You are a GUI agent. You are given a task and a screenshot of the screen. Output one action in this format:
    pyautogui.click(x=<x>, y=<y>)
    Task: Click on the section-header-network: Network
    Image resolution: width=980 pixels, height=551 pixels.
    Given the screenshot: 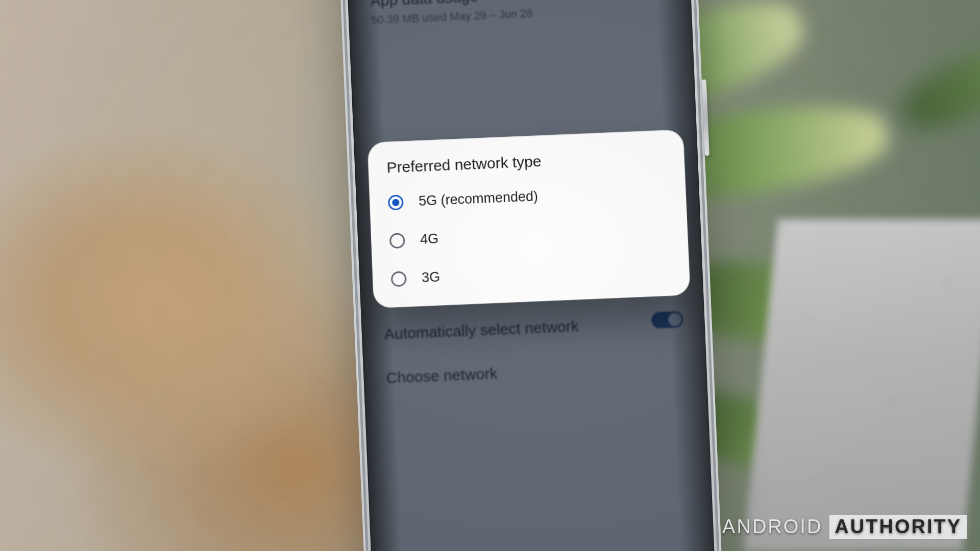 What is the action you would take?
    pyautogui.click(x=532, y=293)
    